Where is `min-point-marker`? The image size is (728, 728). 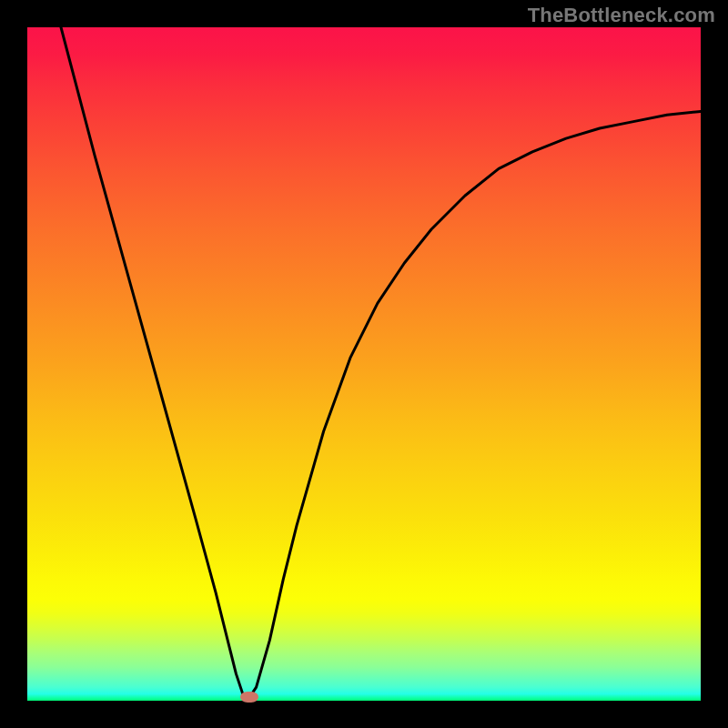
min-point-marker is located at coordinates (249, 697).